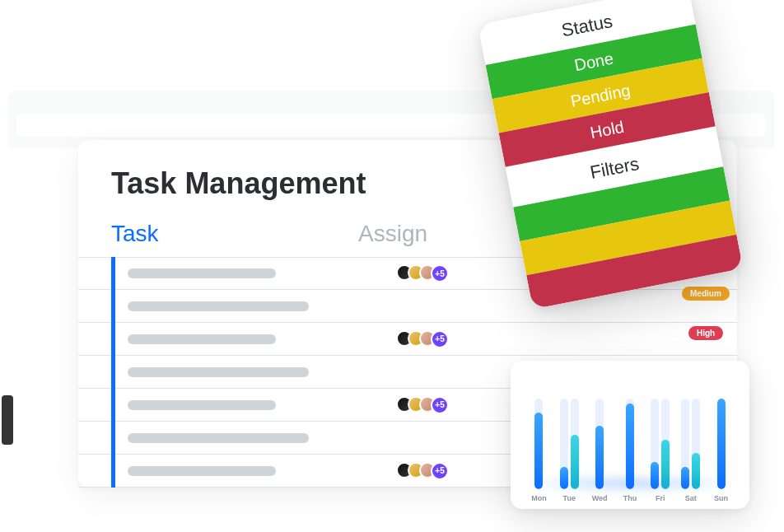  I want to click on chart-column: Wed, so click(600, 450).